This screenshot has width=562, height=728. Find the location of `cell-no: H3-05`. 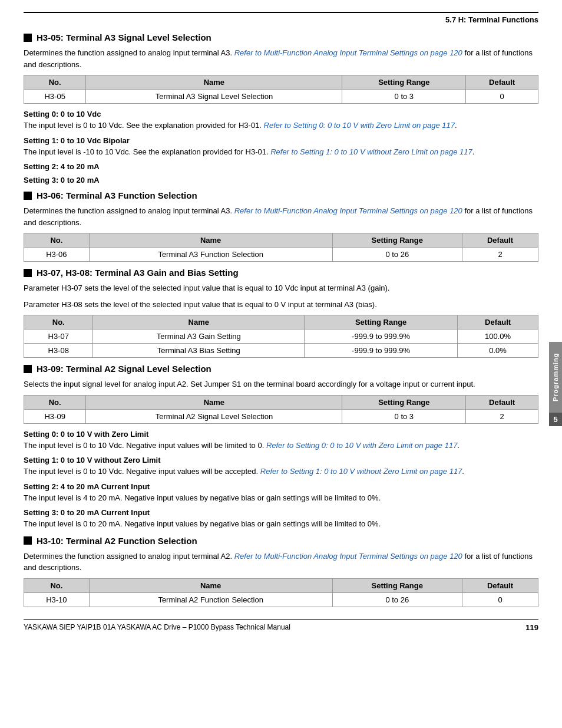

cell-no: H3-05 is located at coordinates (55, 97).